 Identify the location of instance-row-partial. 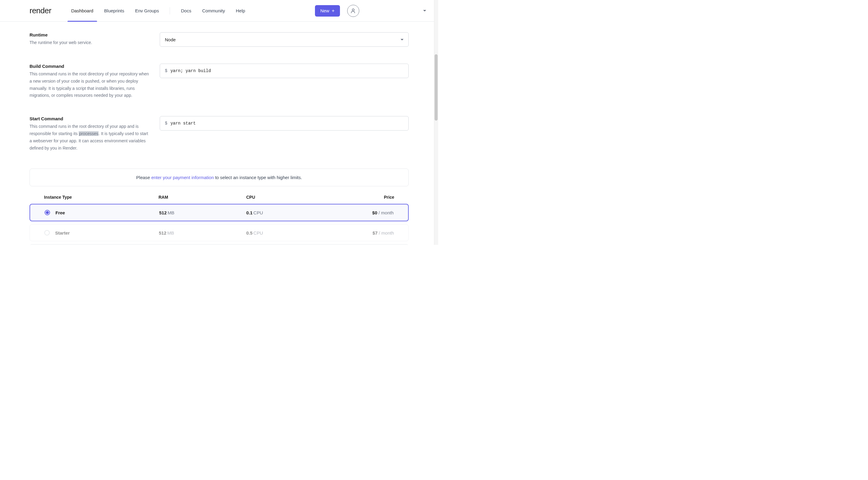
(219, 245).